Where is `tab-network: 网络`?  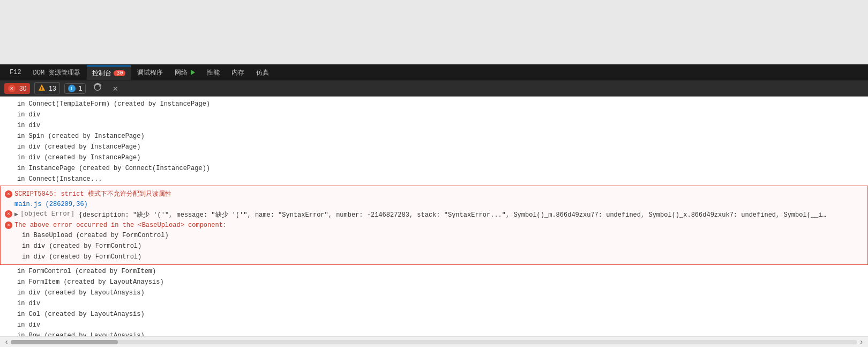 tab-network: 网络 is located at coordinates (185, 73).